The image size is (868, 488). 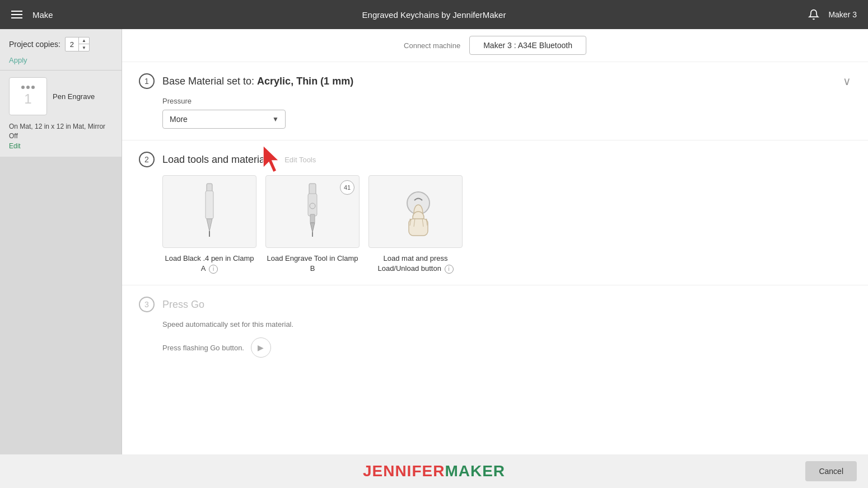 What do you see at coordinates (213, 269) in the screenshot?
I see `tool-info-icon-pen: i` at bounding box center [213, 269].